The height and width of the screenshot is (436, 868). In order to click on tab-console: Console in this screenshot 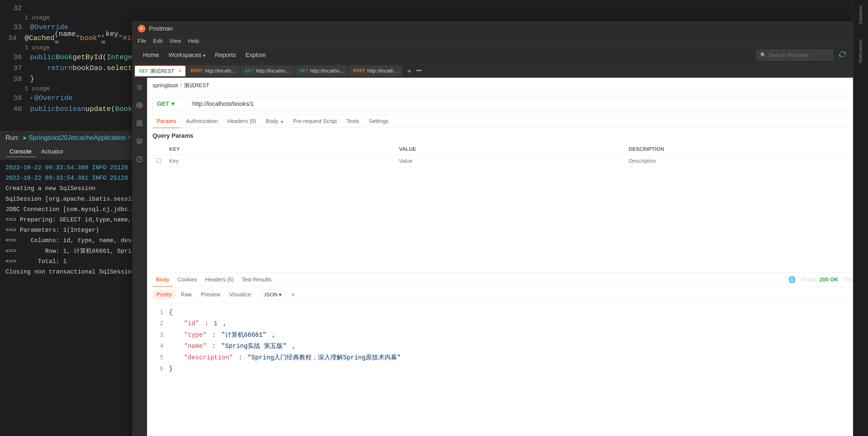, I will do `click(21, 152)`.